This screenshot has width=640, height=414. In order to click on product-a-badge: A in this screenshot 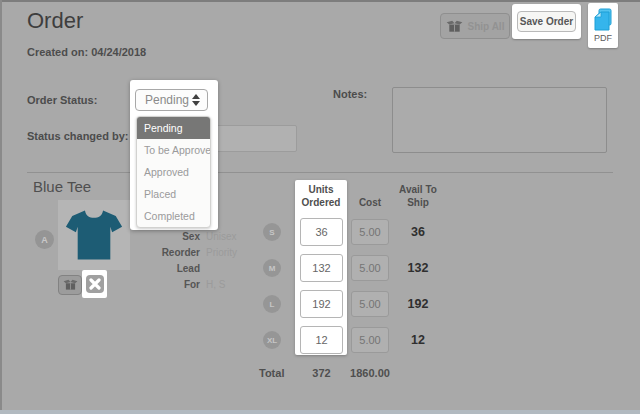, I will do `click(44, 240)`.